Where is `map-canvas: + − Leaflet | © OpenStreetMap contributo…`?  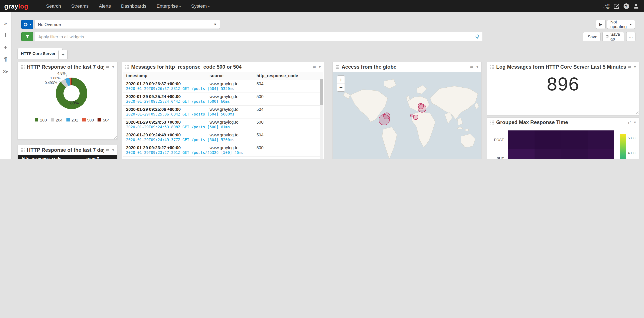
map-canvas: + − Leaflet | © OpenStreetMap contributo… is located at coordinates (407, 115).